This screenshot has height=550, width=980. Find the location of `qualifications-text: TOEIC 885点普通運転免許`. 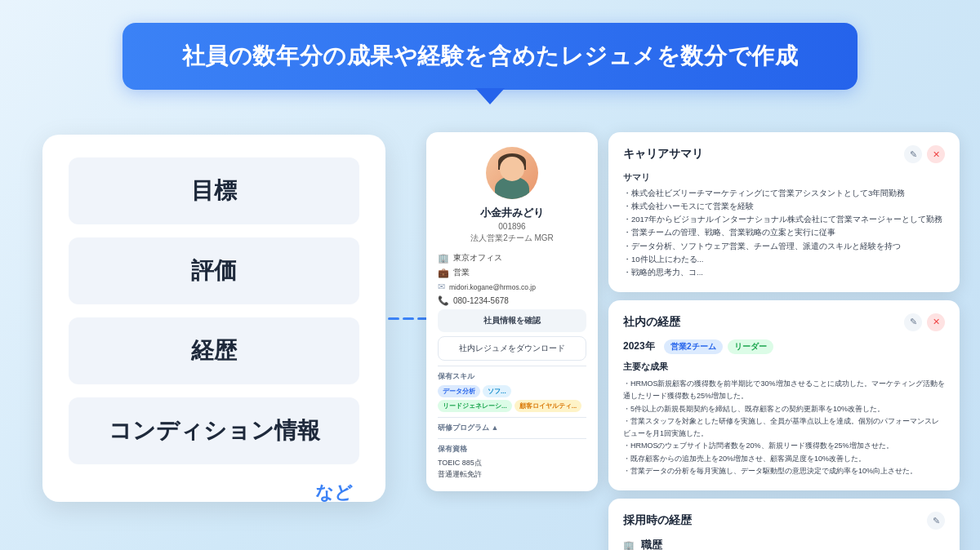

qualifications-text: TOEIC 885点普通運転免許 is located at coordinates (512, 468).